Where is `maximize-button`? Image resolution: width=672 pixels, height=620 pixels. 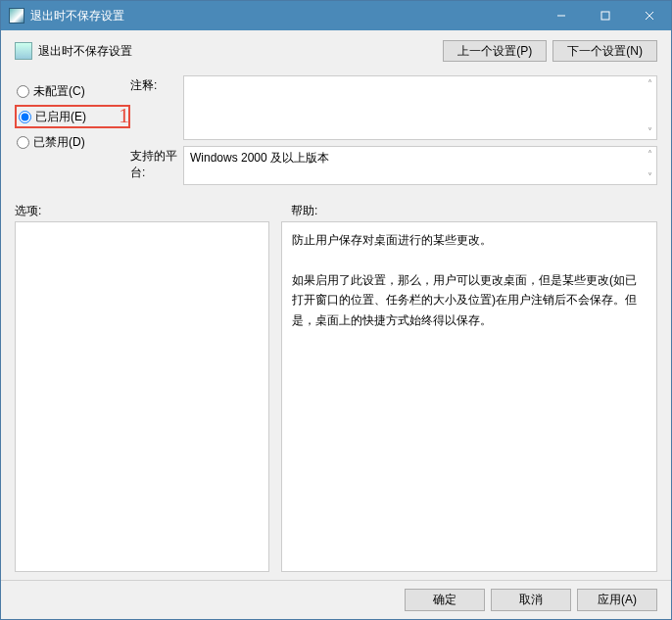 maximize-button is located at coordinates (605, 16).